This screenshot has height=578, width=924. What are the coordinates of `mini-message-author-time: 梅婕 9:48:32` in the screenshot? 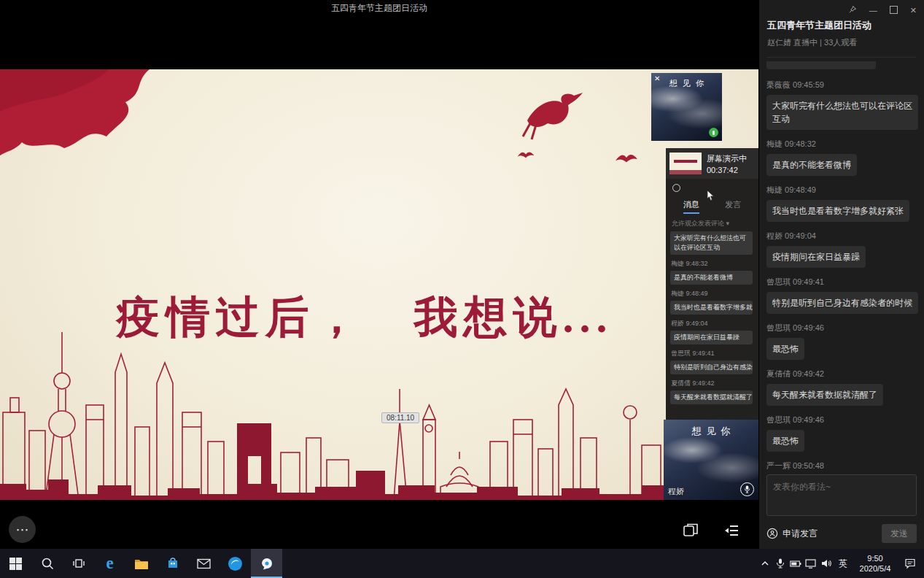 It's located at (713, 264).